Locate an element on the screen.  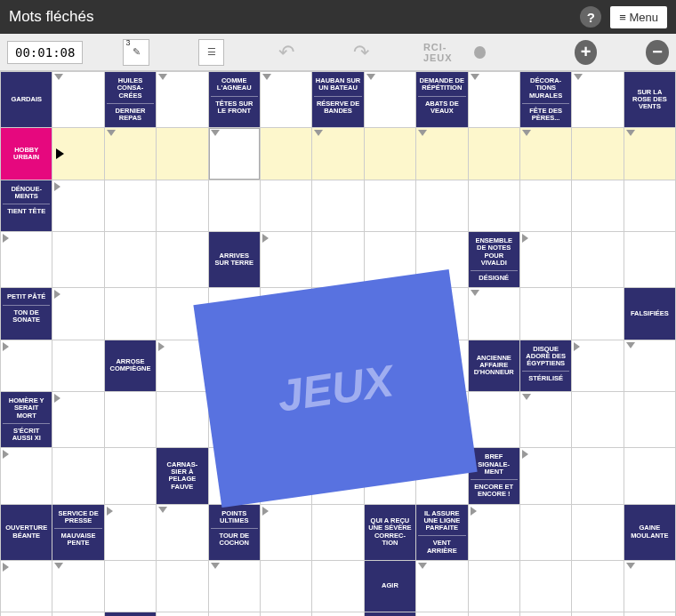
undo-button: ↶ is located at coordinates (286, 52).